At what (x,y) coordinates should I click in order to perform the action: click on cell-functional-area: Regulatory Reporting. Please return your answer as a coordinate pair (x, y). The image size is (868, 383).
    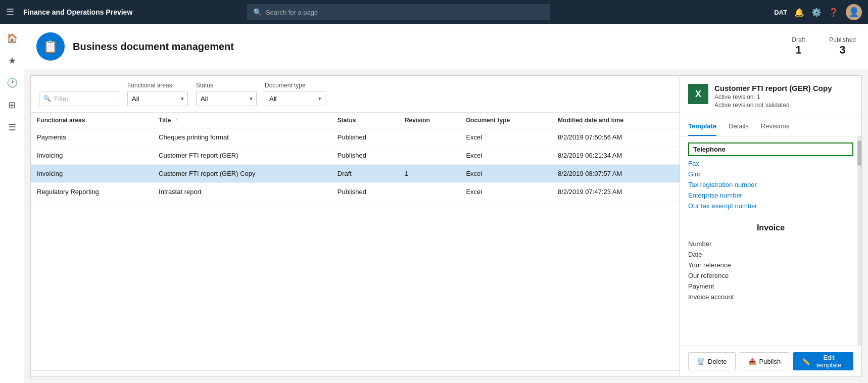
    Looking at the image, I should click on (92, 192).